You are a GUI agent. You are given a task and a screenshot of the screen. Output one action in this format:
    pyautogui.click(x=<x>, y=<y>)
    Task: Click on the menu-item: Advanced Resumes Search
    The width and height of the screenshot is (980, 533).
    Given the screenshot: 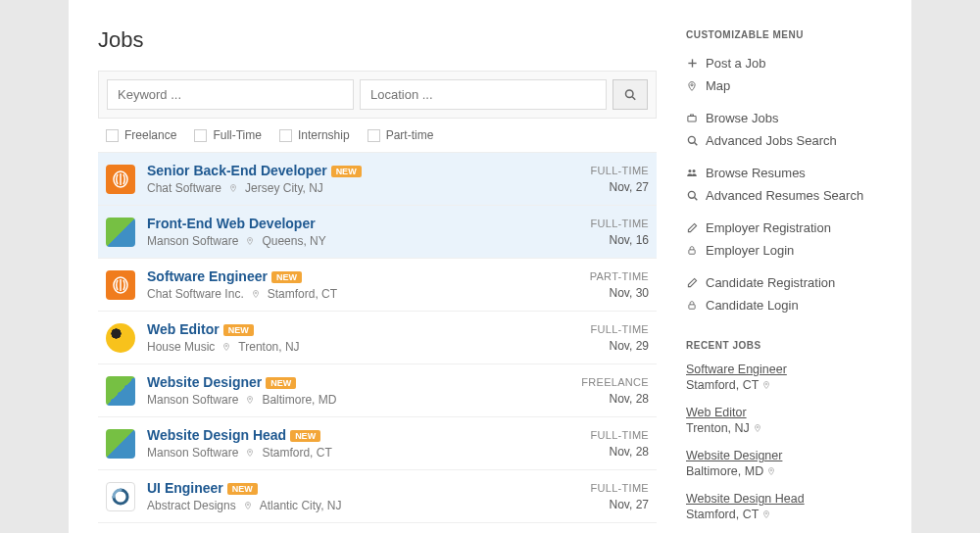 What is the action you would take?
    pyautogui.click(x=784, y=196)
    